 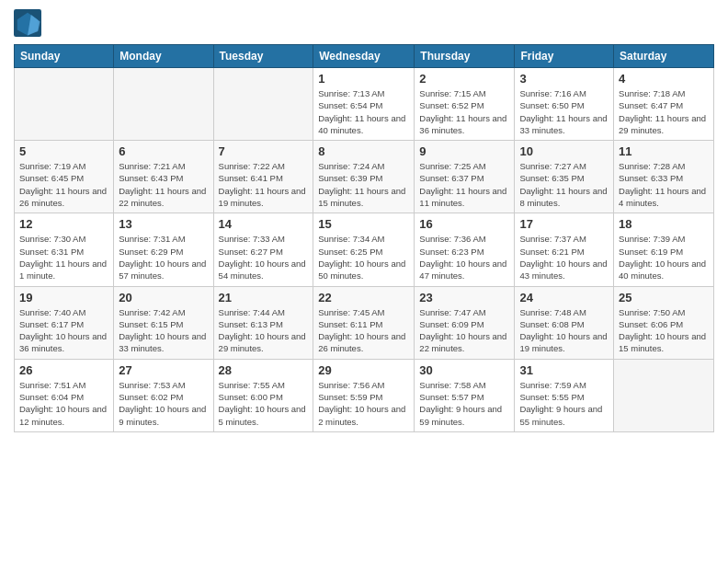 I want to click on calendar-day-12: 12Sunrise: 7:30 AM Sunset: 6:31 PM Dayli…, so click(x=64, y=250).